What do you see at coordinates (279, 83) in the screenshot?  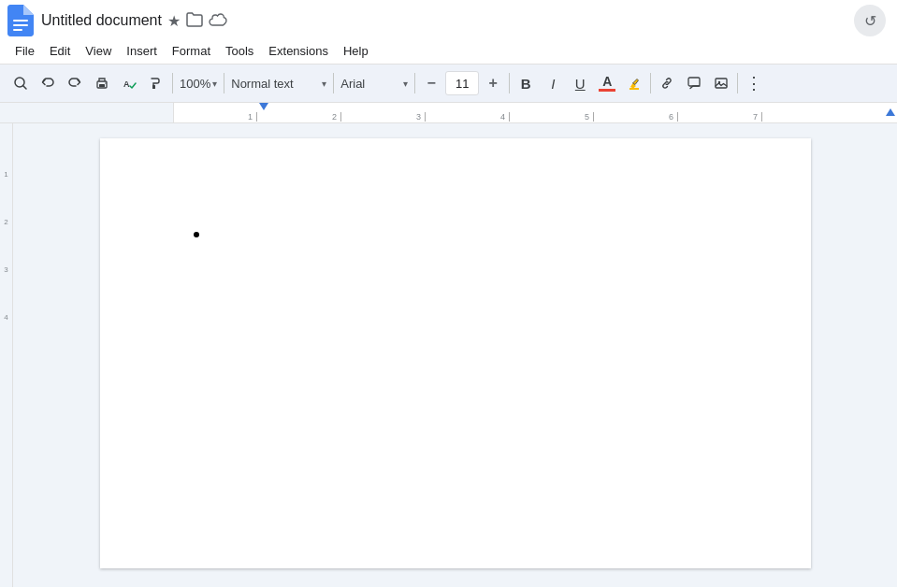 I see `paragraph-style-dropdown: Normal text ▾` at bounding box center [279, 83].